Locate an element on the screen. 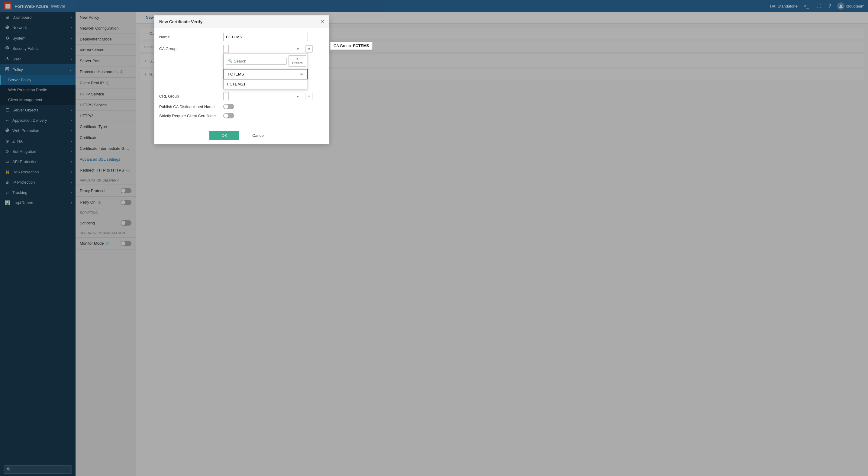  strictly-require-label: Strictly Require Client Certificate is located at coordinates (189, 116).